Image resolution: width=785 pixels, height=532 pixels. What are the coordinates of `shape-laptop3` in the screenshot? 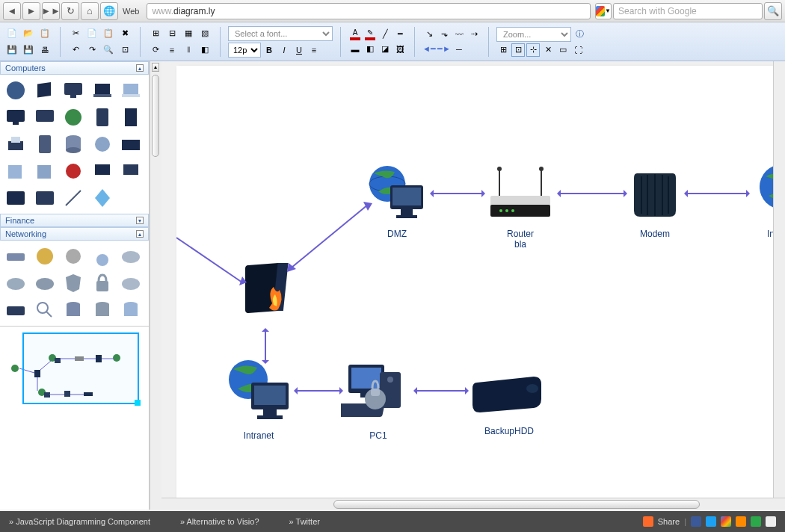 It's located at (102, 171).